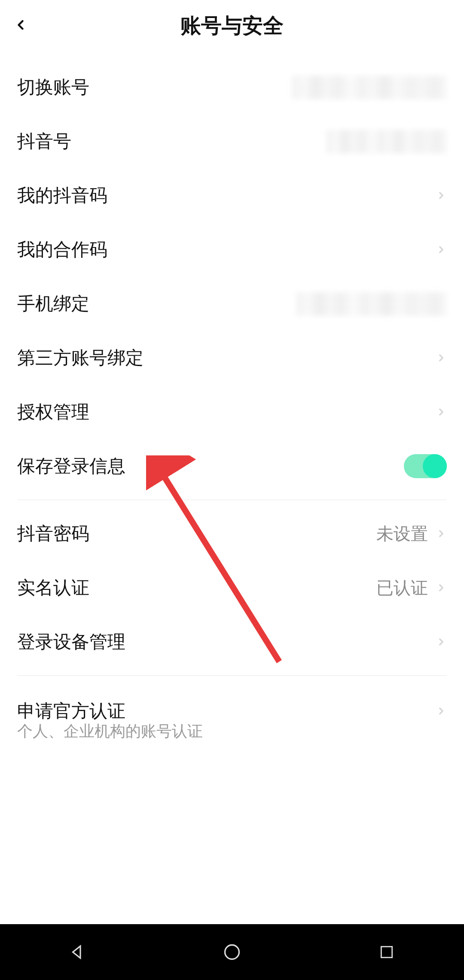 The image size is (464, 980). Describe the element at coordinates (232, 26) in the screenshot. I see `page-title: 账号与安全` at that location.